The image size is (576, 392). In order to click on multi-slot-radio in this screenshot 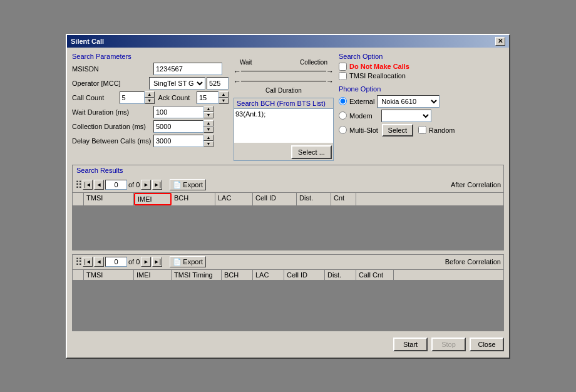, I will do `click(343, 130)`.